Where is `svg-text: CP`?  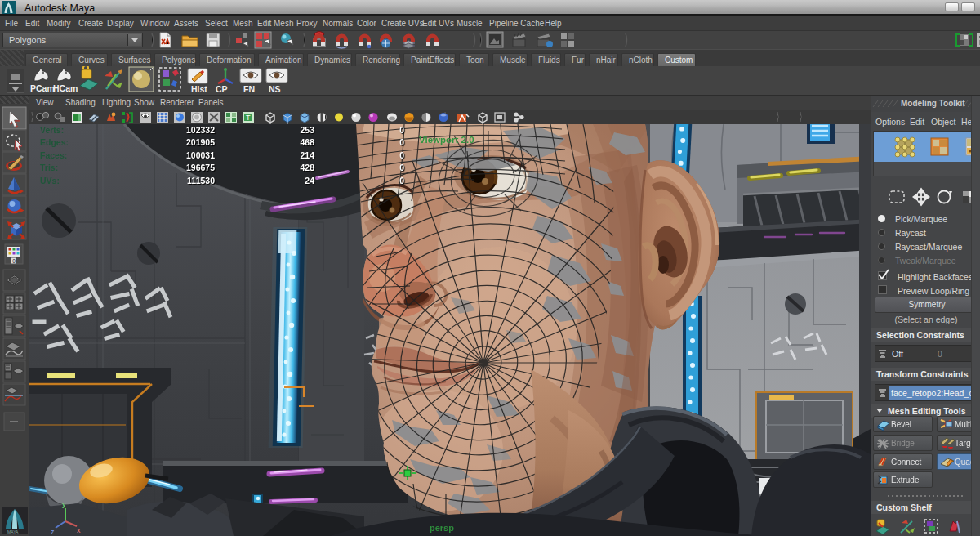 svg-text: CP is located at coordinates (222, 89).